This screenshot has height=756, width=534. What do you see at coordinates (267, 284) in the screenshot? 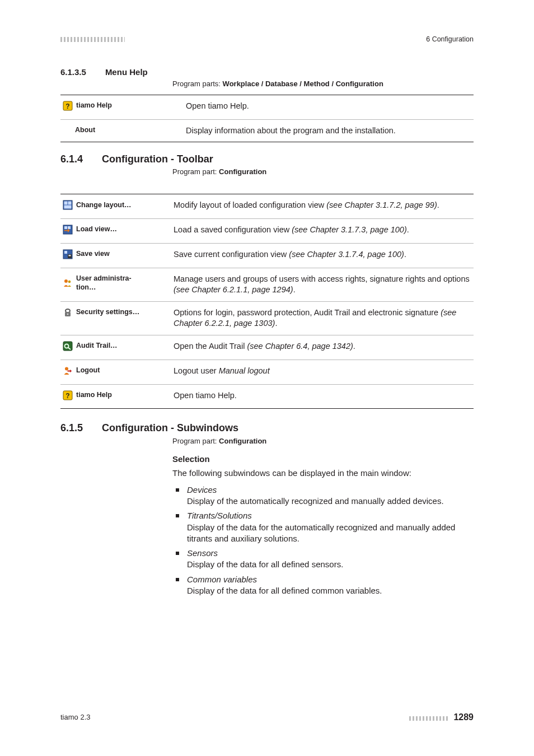
I see `table-row: User administra- tion…Manage users and g…` at bounding box center [267, 284].